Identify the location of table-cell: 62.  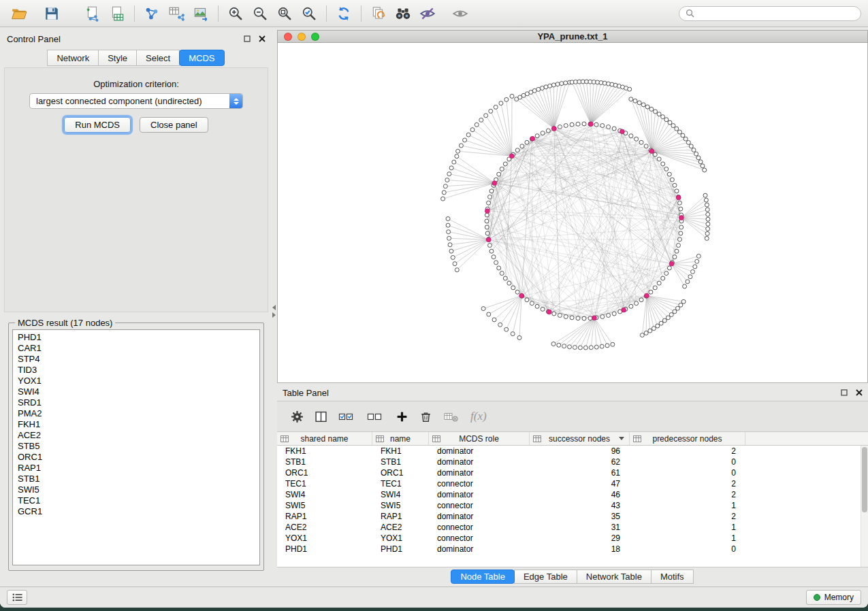
(580, 462).